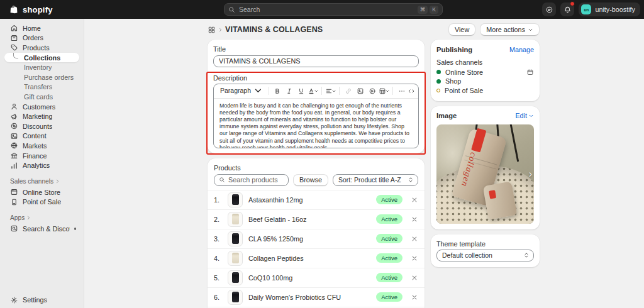 The width and height of the screenshot is (644, 308). Describe the element at coordinates (567, 9) in the screenshot. I see `notifications-button` at that location.